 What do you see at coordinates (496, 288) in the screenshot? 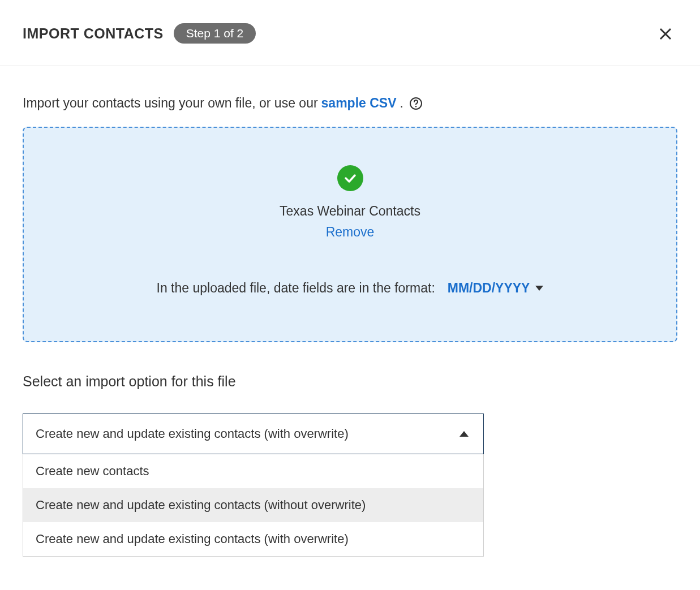
I see `date-format-dropdown: MM/DD/YYYY` at bounding box center [496, 288].